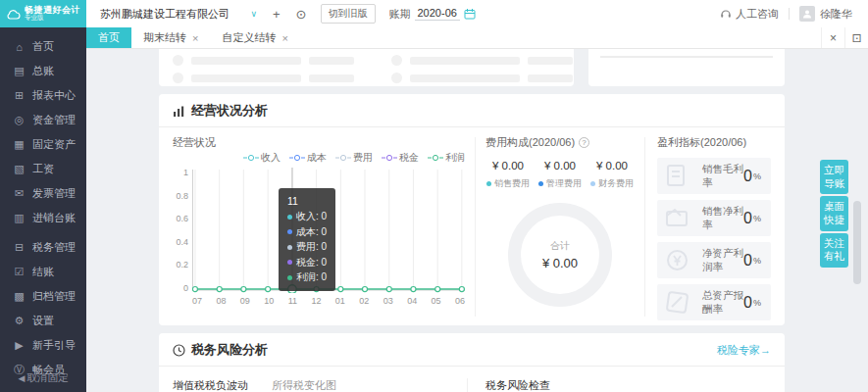  What do you see at coordinates (43, 145) in the screenshot?
I see `sidebar-item-fixed-assets: ▦ 固定资产` at bounding box center [43, 145].